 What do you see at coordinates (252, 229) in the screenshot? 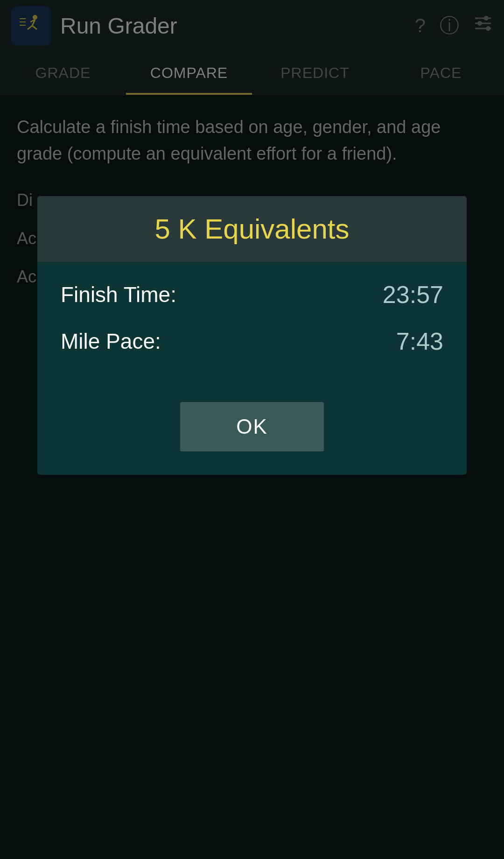
I see `dialog-title: 5 K Equivalents` at bounding box center [252, 229].